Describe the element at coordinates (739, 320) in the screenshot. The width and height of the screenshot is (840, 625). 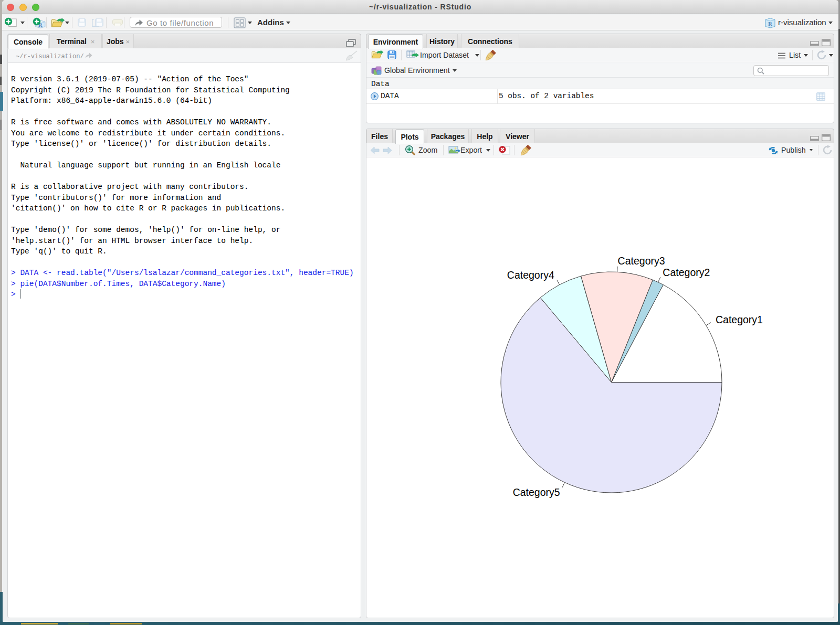
I see `svg-text: Category1` at that location.